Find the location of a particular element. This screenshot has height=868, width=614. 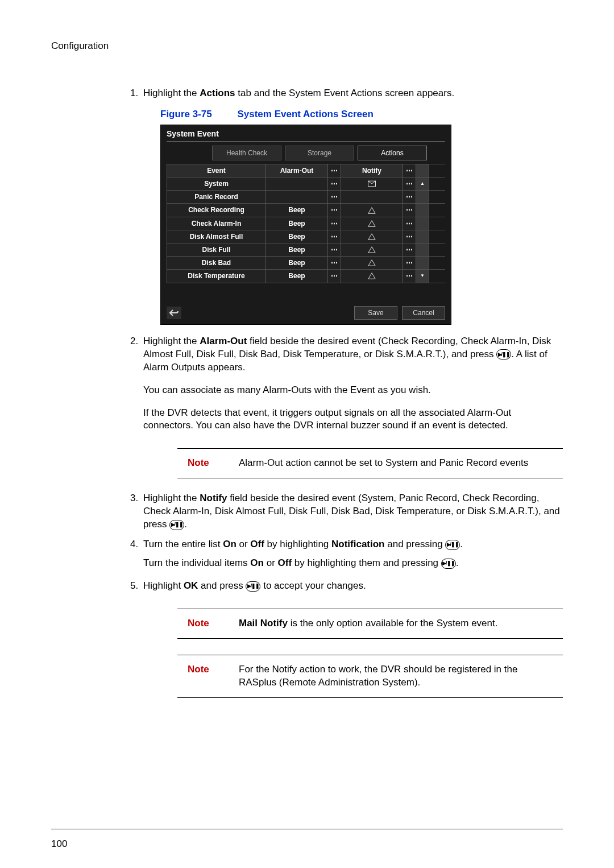

save-button: Save is located at coordinates (376, 313).